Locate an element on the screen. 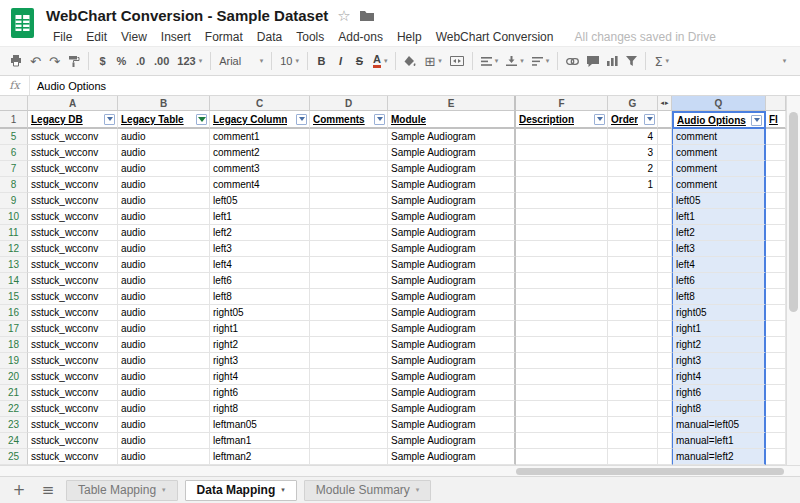 The image size is (800, 503). print-icon is located at coordinates (16, 61).